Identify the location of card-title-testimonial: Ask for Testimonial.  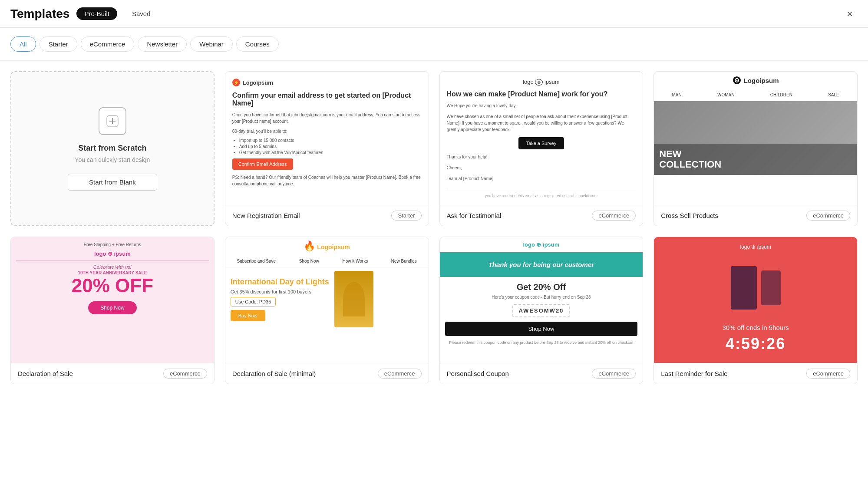
(474, 215).